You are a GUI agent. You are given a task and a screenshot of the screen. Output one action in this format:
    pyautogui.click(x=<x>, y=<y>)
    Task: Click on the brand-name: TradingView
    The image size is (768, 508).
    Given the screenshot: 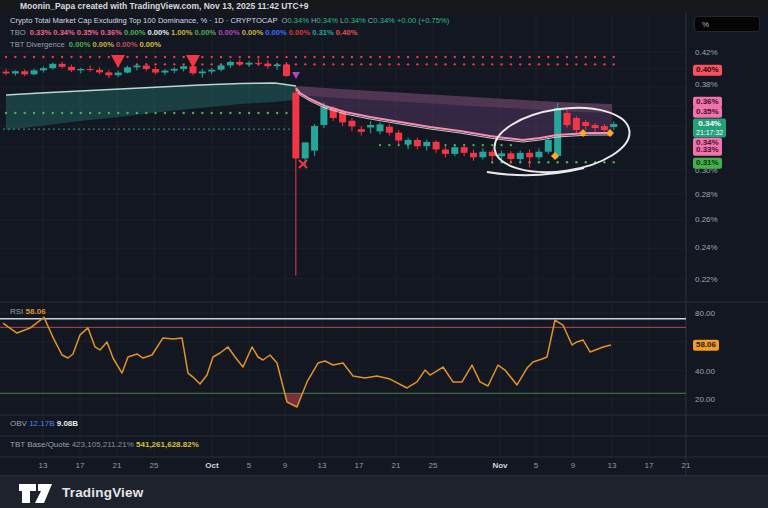 What is the action you would take?
    pyautogui.click(x=102, y=492)
    